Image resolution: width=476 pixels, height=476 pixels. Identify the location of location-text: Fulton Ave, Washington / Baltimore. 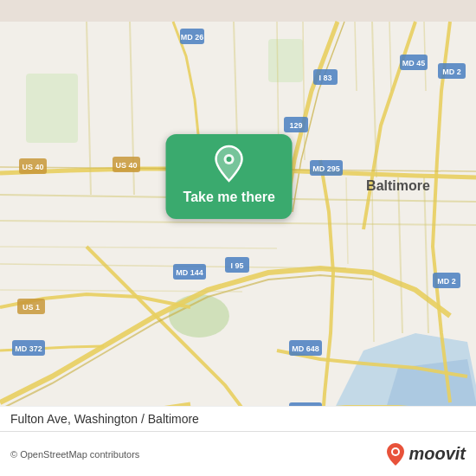
(105, 419).